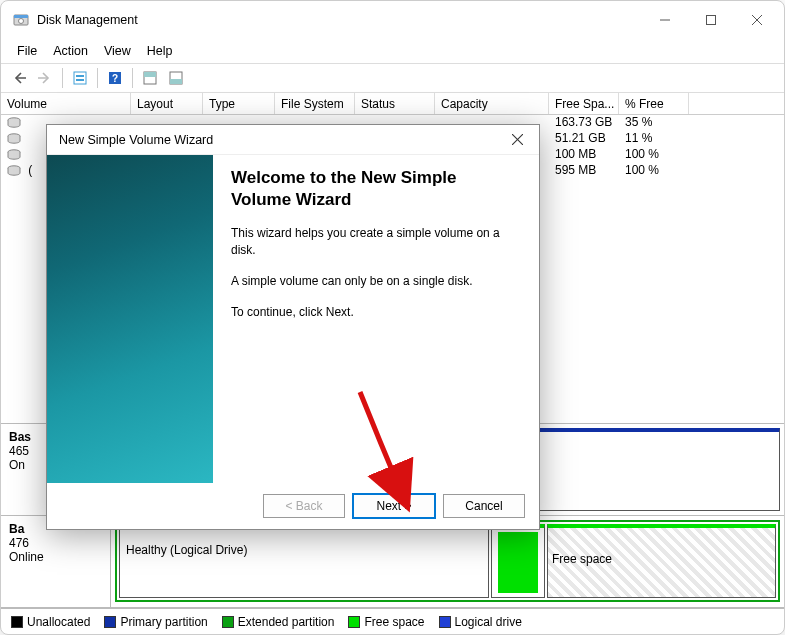 This screenshot has height=635, width=785. I want to click on cell-free: 100 MB, so click(584, 155).